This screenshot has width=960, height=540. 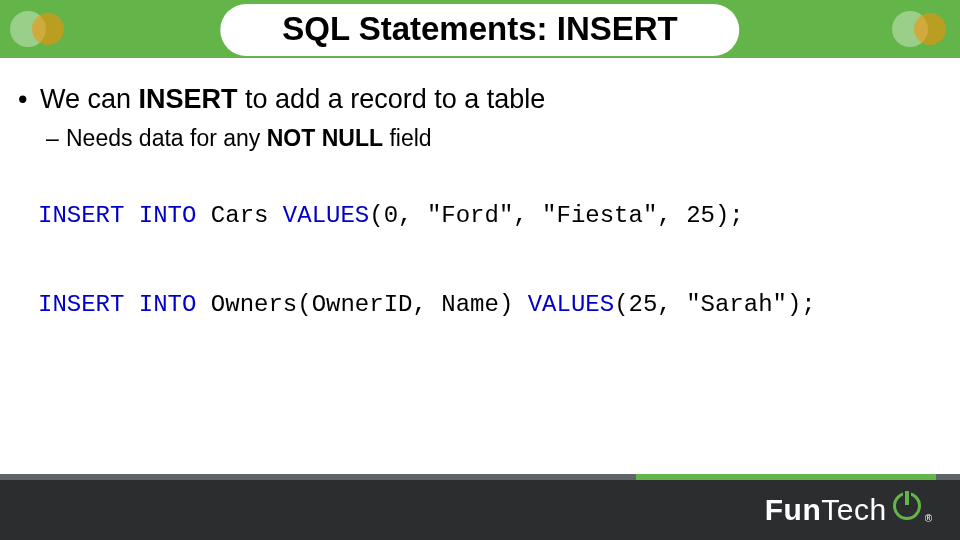 I want to click on bullet-level2: Needs data for any NOT NULL field, so click(x=494, y=138).